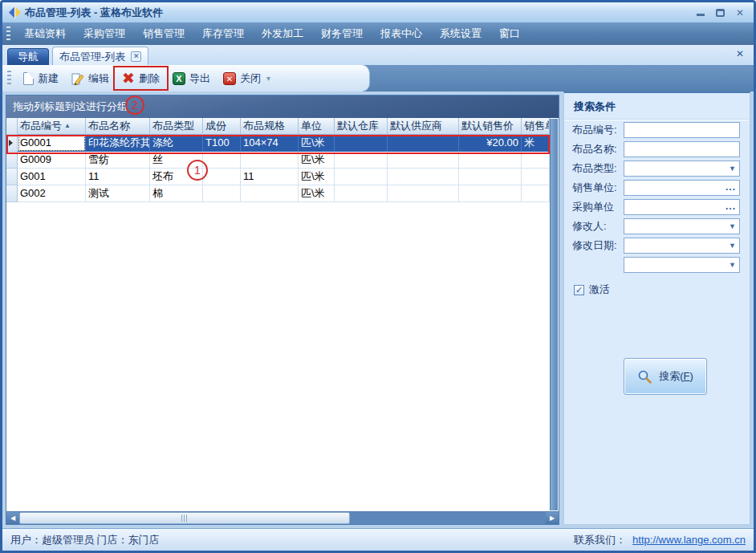 The height and width of the screenshot is (553, 756). What do you see at coordinates (682, 188) in the screenshot?
I see `sale-unit-picker: ...` at bounding box center [682, 188].